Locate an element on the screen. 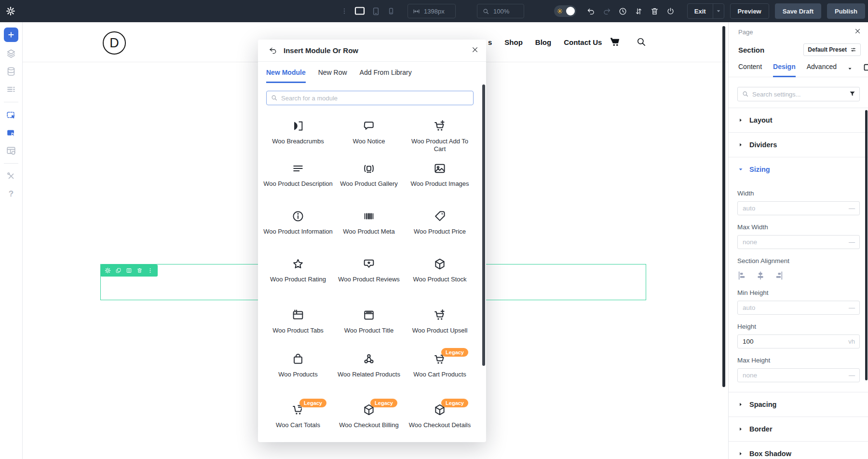  modal-tab-add-from-library: Add From Library is located at coordinates (386, 76).